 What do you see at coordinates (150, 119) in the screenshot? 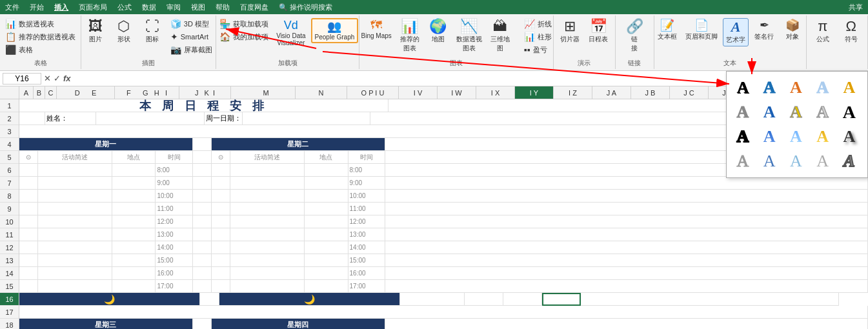
I see `name-value` at bounding box center [150, 119].